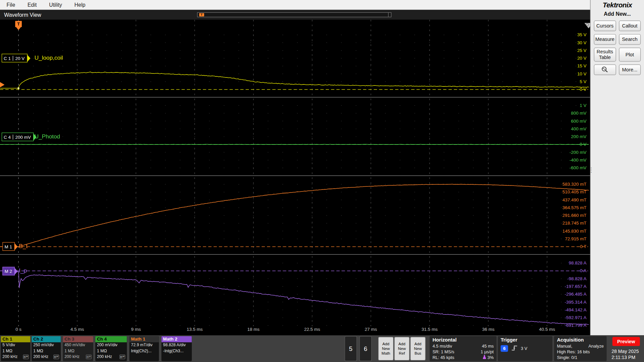  Describe the element at coordinates (626, 341) in the screenshot. I see `preview-button: Preview` at that location.